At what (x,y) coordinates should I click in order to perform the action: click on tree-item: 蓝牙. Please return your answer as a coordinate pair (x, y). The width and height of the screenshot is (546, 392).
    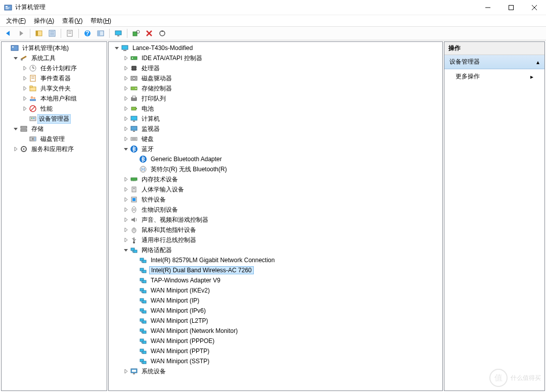
    Looking at the image, I should click on (276, 149).